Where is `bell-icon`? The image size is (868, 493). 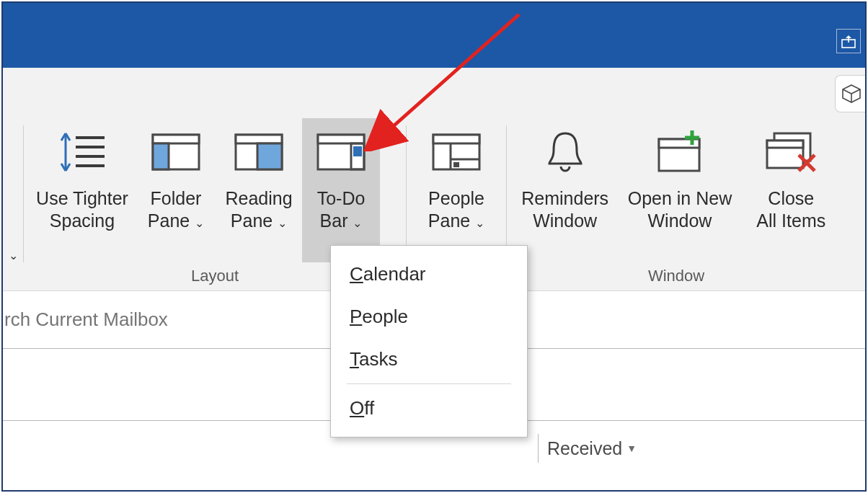
bell-icon is located at coordinates (565, 152).